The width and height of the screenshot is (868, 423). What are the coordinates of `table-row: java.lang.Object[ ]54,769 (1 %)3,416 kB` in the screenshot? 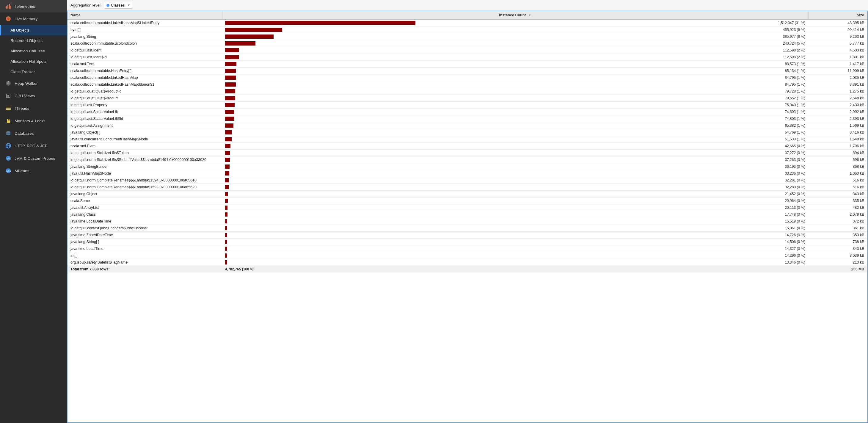 It's located at (467, 132).